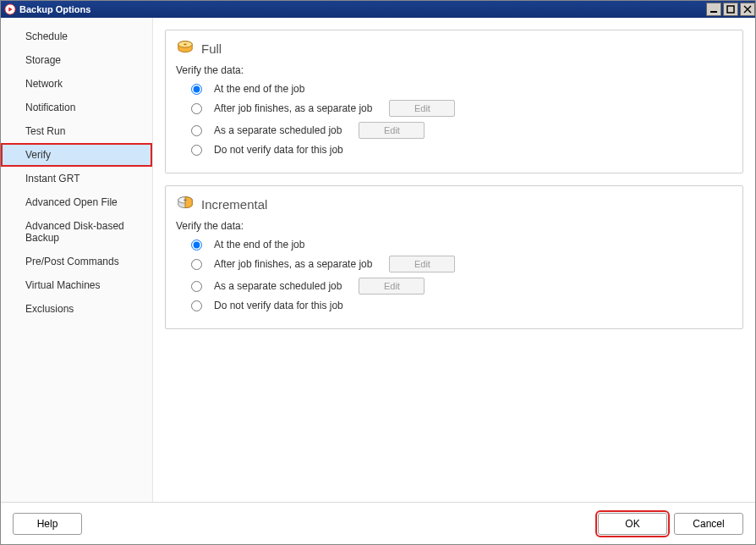 This screenshot has width=756, height=545. What do you see at coordinates (462, 286) in the screenshot?
I see `incr-option-3: As a separate scheduled job Edit` at bounding box center [462, 286].